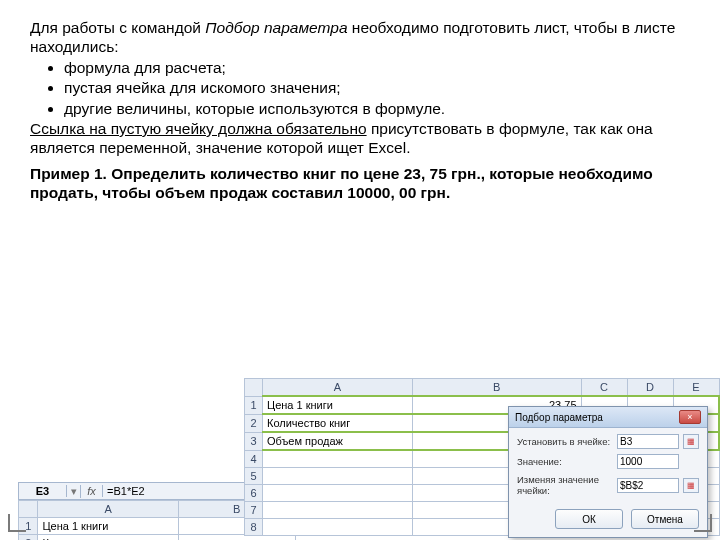  I want to click on col-header: C, so click(604, 388).